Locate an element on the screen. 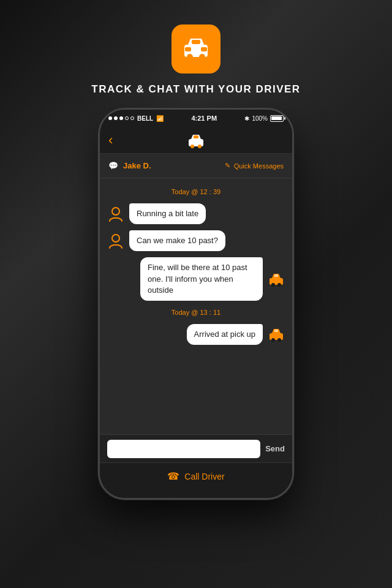 The image size is (392, 588). nav-logo is located at coordinates (196, 140).